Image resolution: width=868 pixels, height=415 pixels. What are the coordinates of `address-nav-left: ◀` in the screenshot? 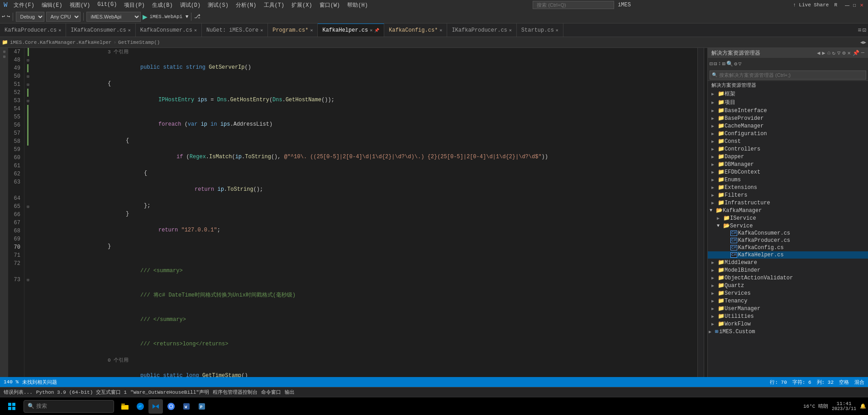 It's located at (862, 42).